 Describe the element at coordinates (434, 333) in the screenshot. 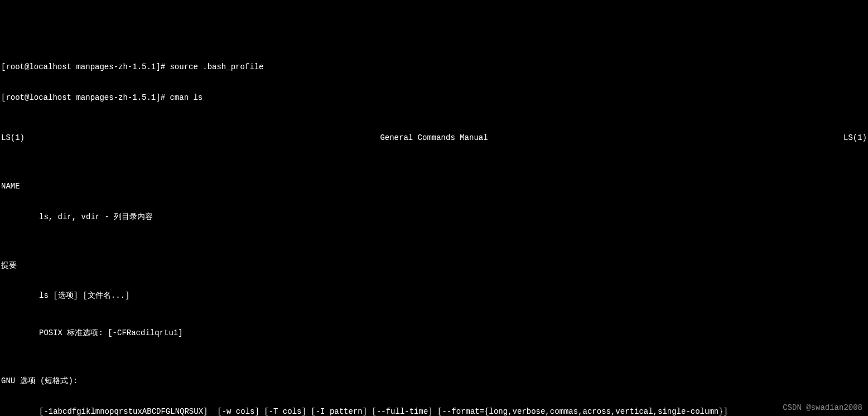

I see `synopsis-line-2: POSIX 标准选项: [-CFRacdilqrtu1]` at that location.